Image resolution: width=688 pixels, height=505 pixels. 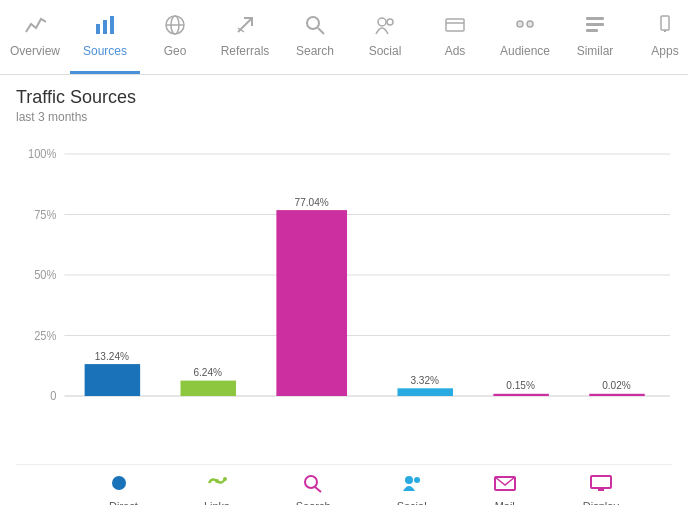 I want to click on legend-display: Display, so click(x=601, y=489).